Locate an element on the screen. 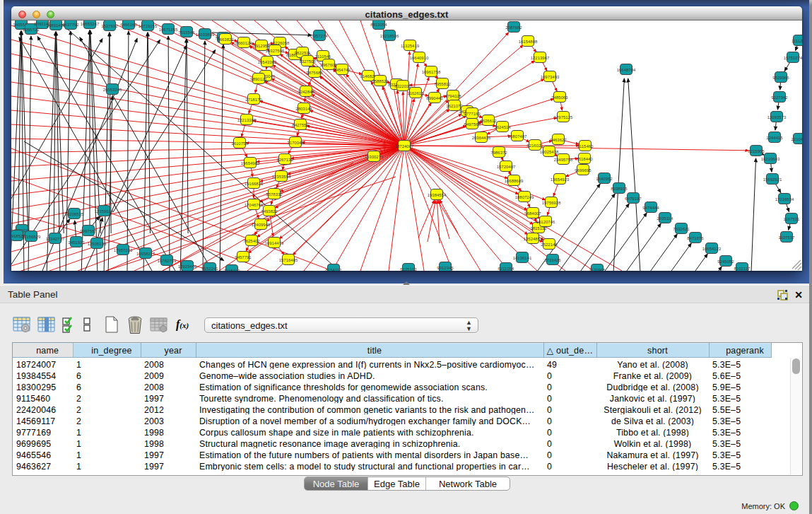  svg-text: 19384554 is located at coordinates (437, 195).